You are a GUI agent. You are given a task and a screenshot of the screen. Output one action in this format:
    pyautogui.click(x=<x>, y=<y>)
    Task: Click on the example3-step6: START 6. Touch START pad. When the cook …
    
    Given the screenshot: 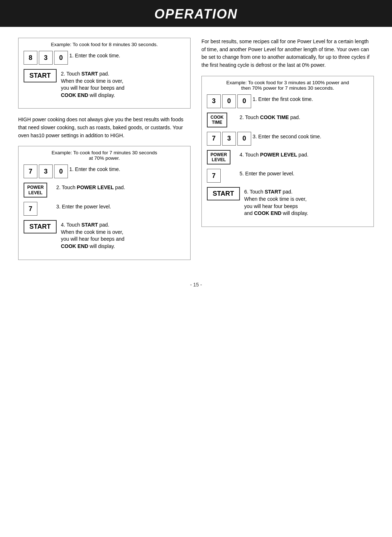 What is the action you would take?
    pyautogui.click(x=287, y=202)
    